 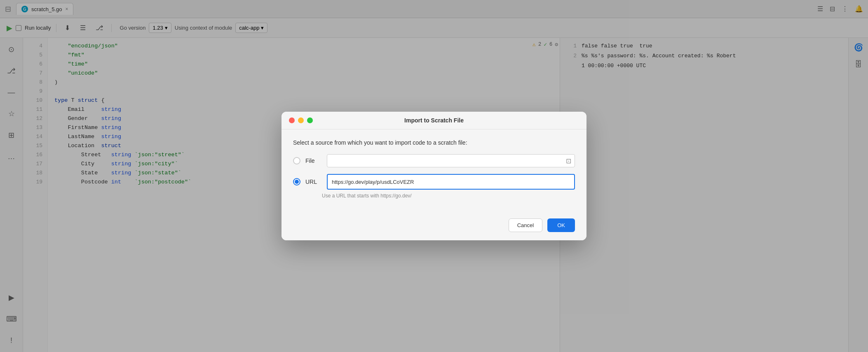 I want to click on modal-title: Import to Scratch File, so click(x=434, y=120).